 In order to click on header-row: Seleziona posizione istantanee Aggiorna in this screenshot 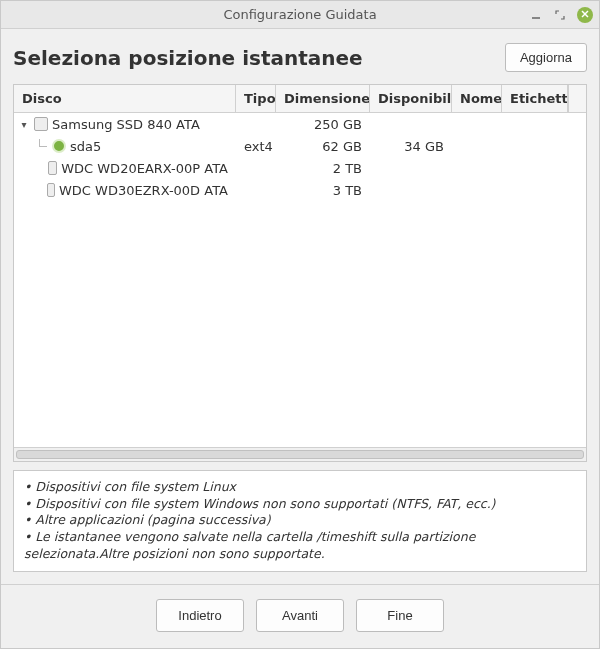, I will do `click(300, 58)`.